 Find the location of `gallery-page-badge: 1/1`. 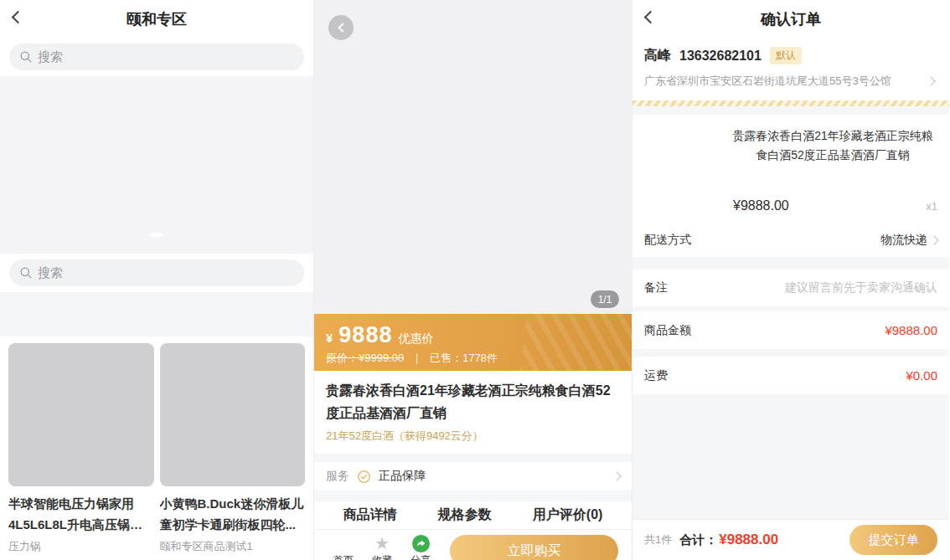

gallery-page-badge: 1/1 is located at coordinates (605, 300).